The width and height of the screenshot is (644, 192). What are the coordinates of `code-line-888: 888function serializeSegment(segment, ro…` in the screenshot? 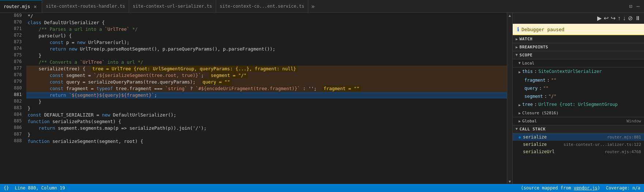 It's located at (253, 141).